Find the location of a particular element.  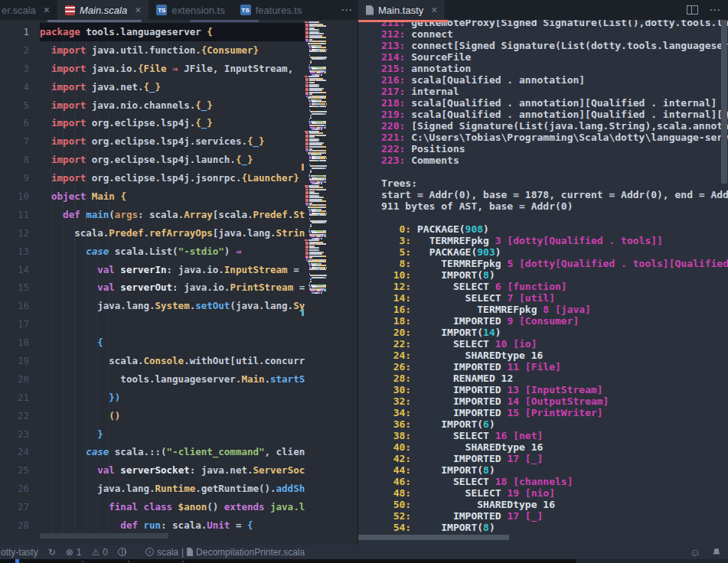

tasty-tree-line: 14: SELECT 7 [util] is located at coordinates (554, 298).